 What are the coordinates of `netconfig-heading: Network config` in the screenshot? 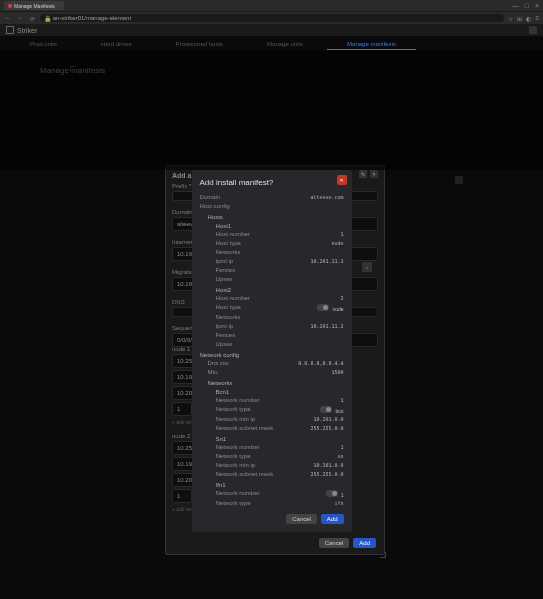 It's located at (272, 355).